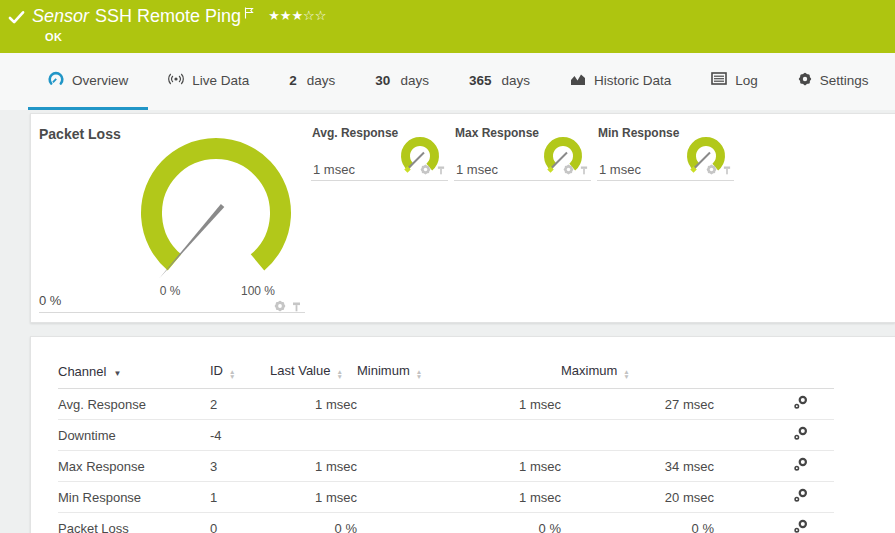  Describe the element at coordinates (638, 376) in the screenshot. I see `col-header-maximum: Maximum▲▼` at that location.